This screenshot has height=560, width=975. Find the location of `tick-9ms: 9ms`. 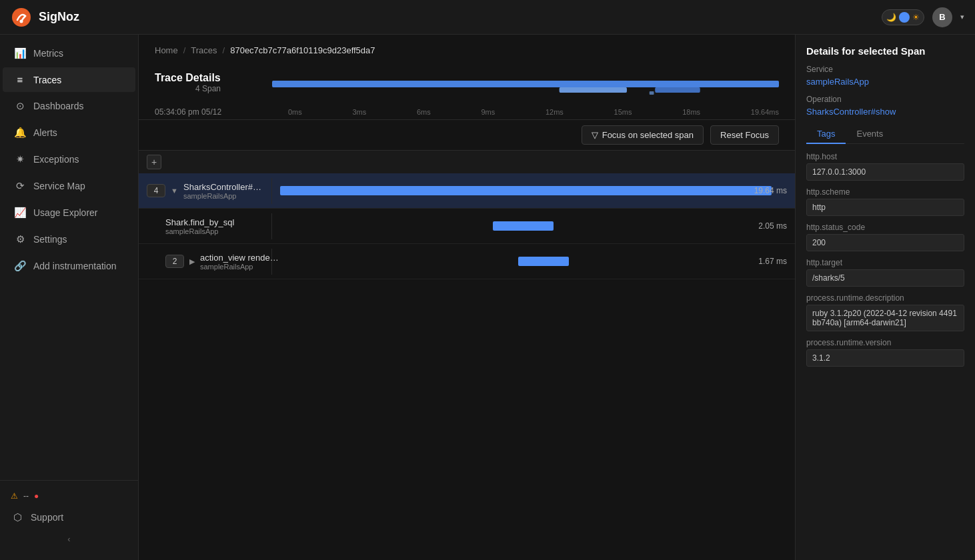

tick-9ms: 9ms is located at coordinates (488, 112).